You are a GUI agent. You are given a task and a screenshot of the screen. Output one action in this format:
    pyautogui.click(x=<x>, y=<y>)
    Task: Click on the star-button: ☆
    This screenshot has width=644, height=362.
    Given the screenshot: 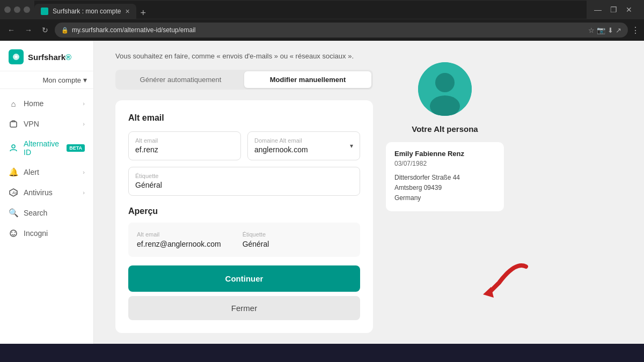 What is the action you would take?
    pyautogui.click(x=591, y=30)
    